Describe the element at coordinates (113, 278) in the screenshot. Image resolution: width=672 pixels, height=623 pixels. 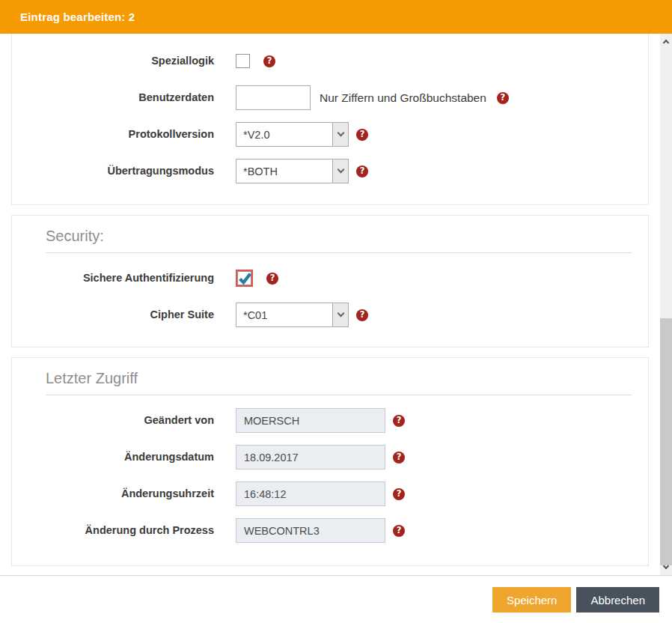
I see `sichere-authentifizierung-label: Sichere Authentifizierung` at that location.